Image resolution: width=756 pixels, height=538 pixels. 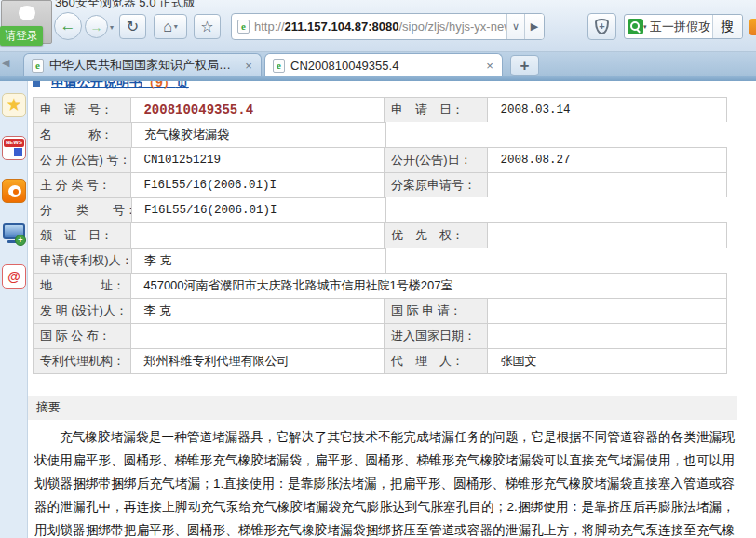 What do you see at coordinates (257, 235) in the screenshot?
I see `certificate-date-value` at bounding box center [257, 235].